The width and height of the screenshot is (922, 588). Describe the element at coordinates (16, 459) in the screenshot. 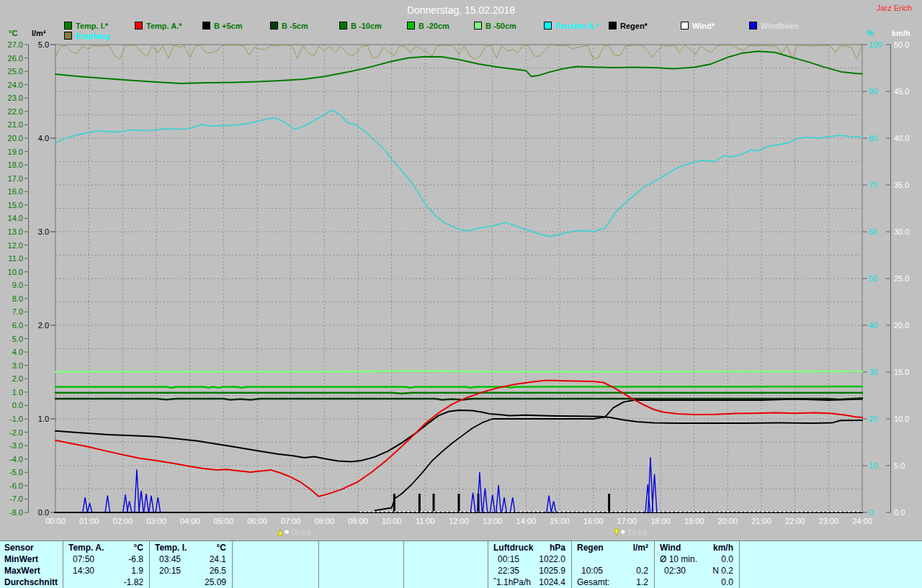

I see `celsius-tick-label: -4.0` at that location.